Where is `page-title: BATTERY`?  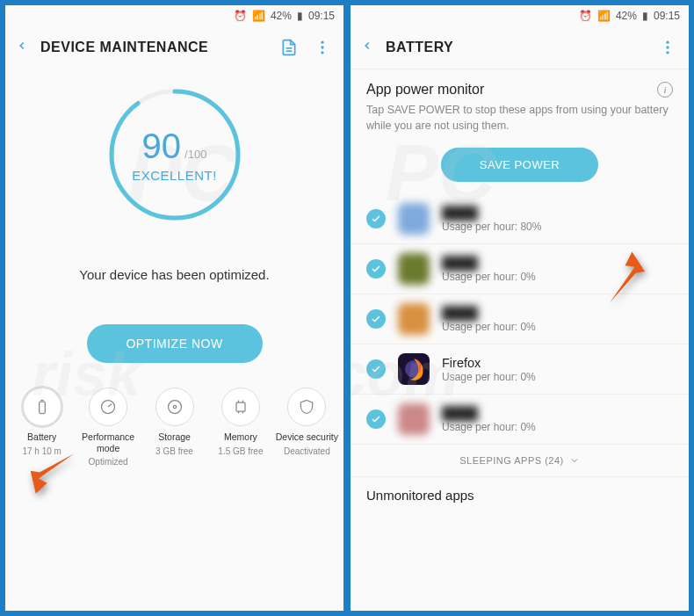
page-title: BATTERY is located at coordinates (515, 47).